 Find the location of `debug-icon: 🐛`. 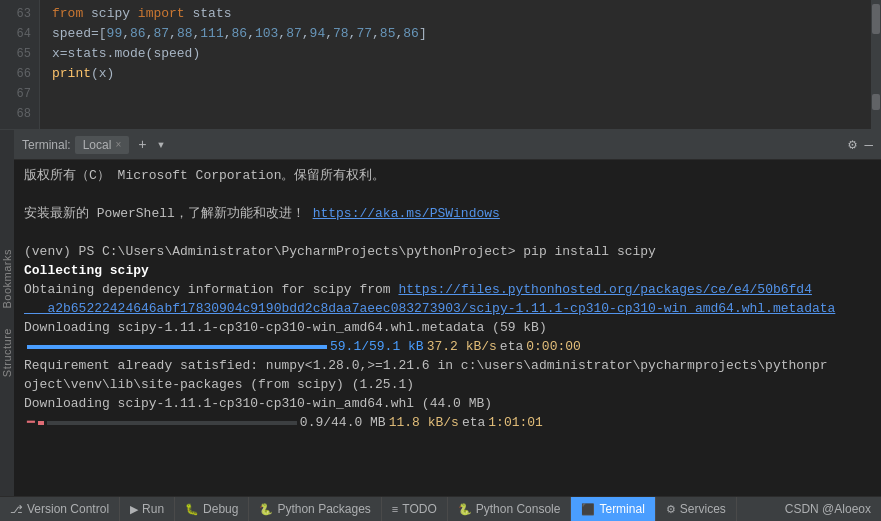

debug-icon: 🐛 is located at coordinates (192, 510).